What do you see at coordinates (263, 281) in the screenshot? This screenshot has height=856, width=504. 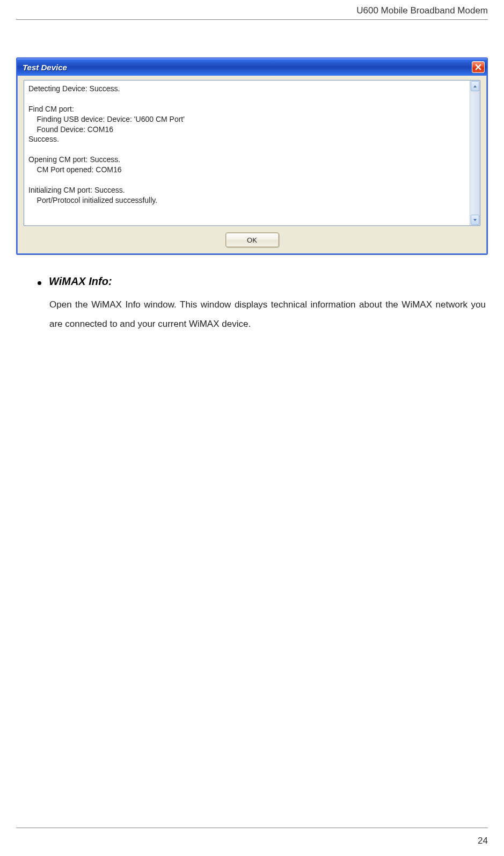 I see `section-bullet-row: WiMAX Info:` at bounding box center [263, 281].